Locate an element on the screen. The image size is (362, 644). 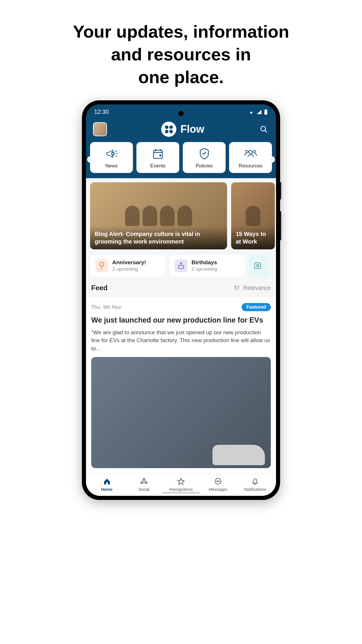
widget-anniversary: Anniversary! 2 upcoming is located at coordinates (128, 266).